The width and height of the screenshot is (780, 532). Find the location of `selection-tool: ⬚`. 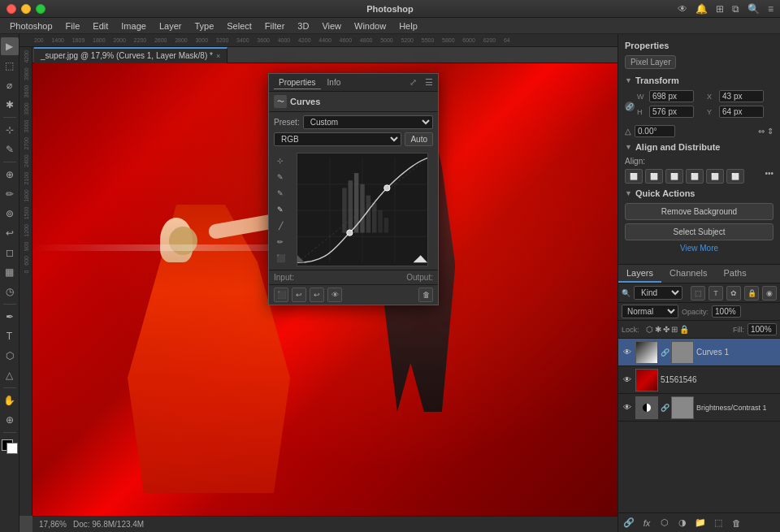

selection-tool: ⬚ is located at coordinates (10, 66).